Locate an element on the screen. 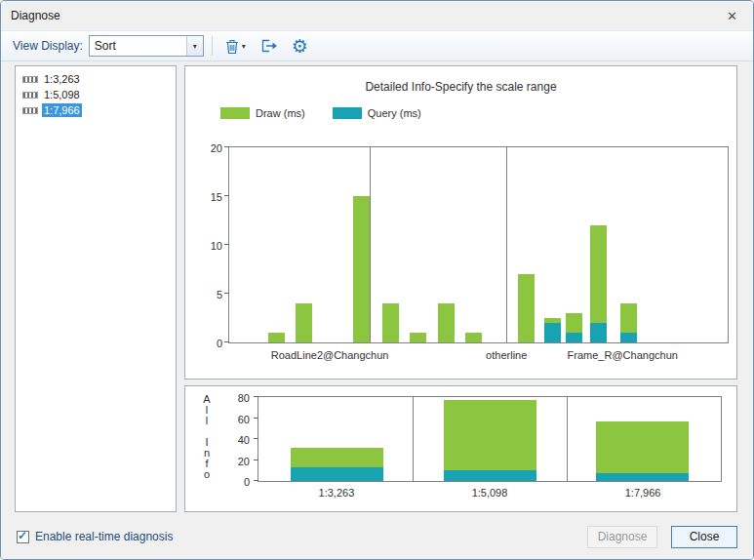  summary-plot is located at coordinates (490, 439).